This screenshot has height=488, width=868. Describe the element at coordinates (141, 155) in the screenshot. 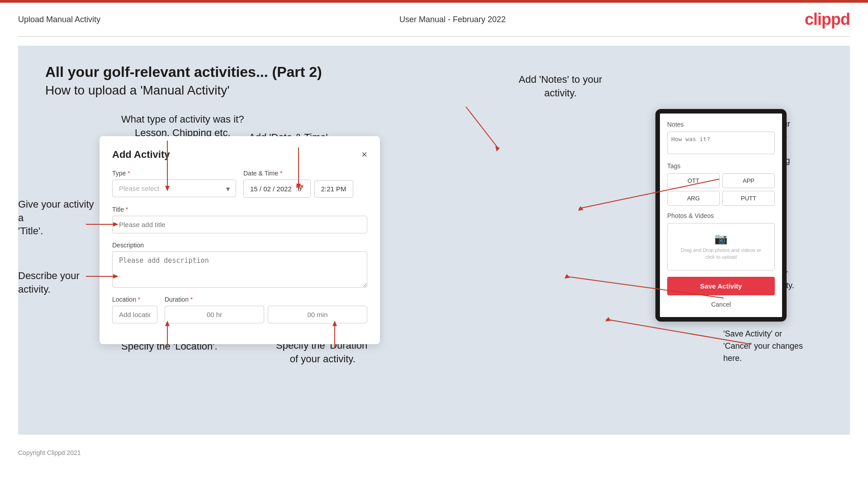

I see `dialog-title: Add Activity` at that location.